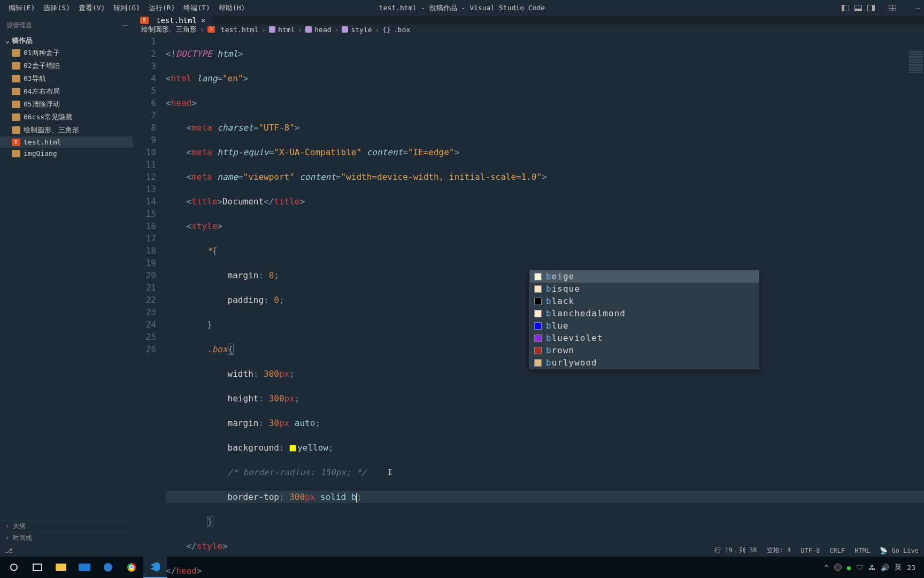  What do you see at coordinates (66, 92) in the screenshot?
I see `folder-item: 04左右布局` at bounding box center [66, 92].